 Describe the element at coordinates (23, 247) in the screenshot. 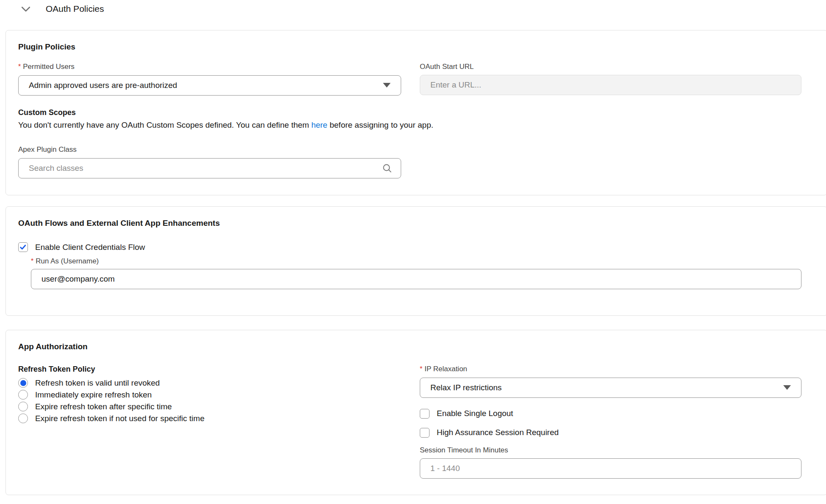

I see `check-icon` at that location.